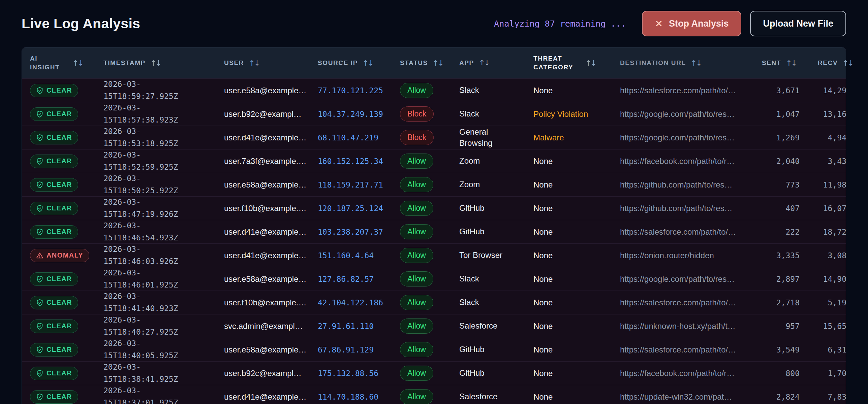 The height and width of the screenshot is (404, 868). I want to click on destination-url-cell: https://google.com/path/to/res…, so click(686, 279).